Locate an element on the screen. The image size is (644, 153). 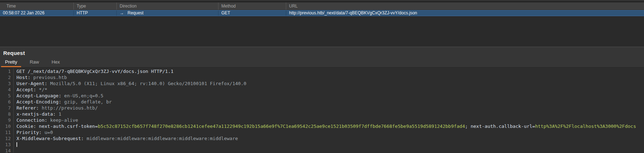
editor-line-text: GET /_next/data/7-qBEQBKVgCxQr3ZJ-vvY/do… is located at coordinates (329, 71).